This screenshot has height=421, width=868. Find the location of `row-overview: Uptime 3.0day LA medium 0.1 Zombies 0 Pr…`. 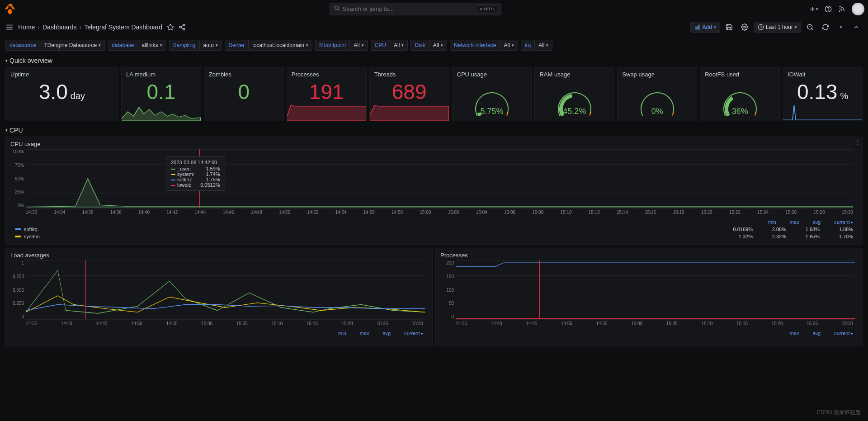

row-overview: Uptime 3.0day LA medium 0.1 Zombies 0 Pr… is located at coordinates (434, 95).